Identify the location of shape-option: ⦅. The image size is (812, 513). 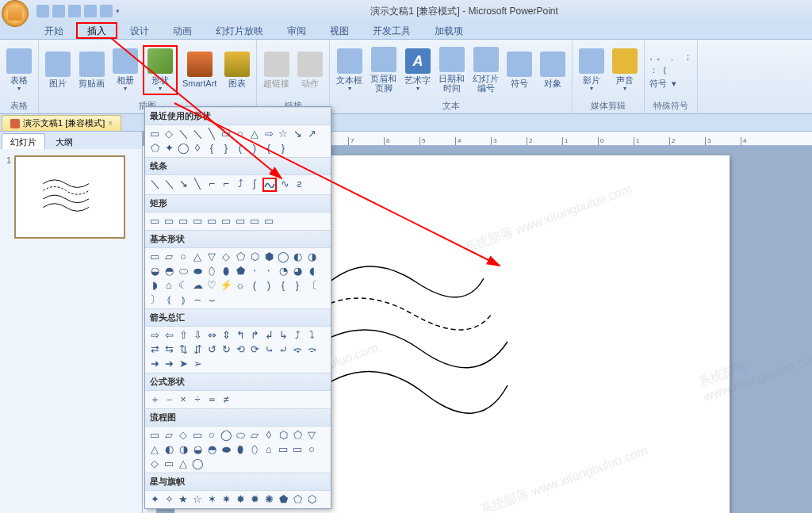
(169, 300).